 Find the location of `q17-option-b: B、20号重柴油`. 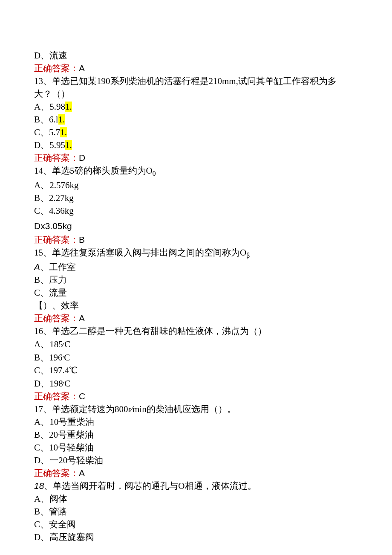

q17-option-b: B、20号重柴油 is located at coordinates (196, 435).